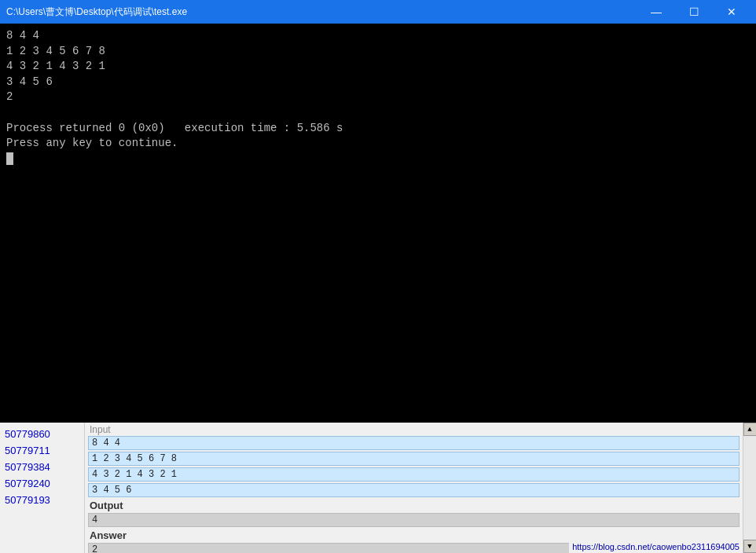 This screenshot has width=756, height=553. Describe the element at coordinates (732, 12) in the screenshot. I see `close-button: ✕` at that location.